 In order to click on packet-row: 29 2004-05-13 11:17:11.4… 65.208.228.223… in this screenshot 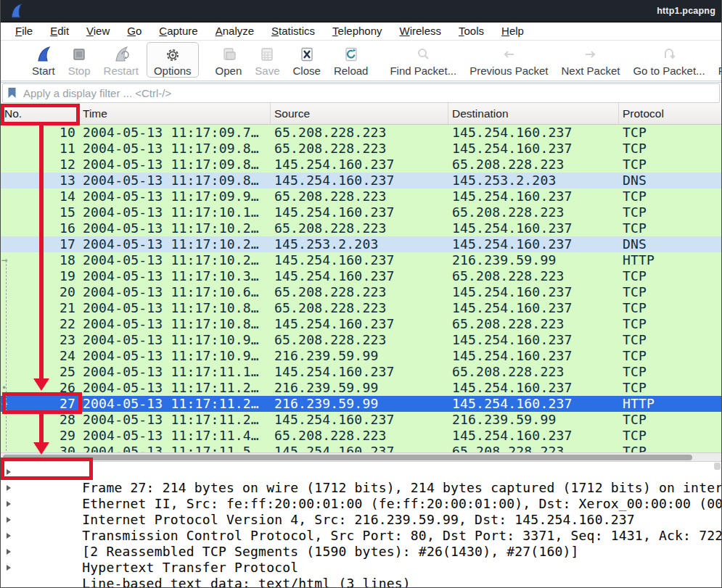, I will do `click(361, 436)`.